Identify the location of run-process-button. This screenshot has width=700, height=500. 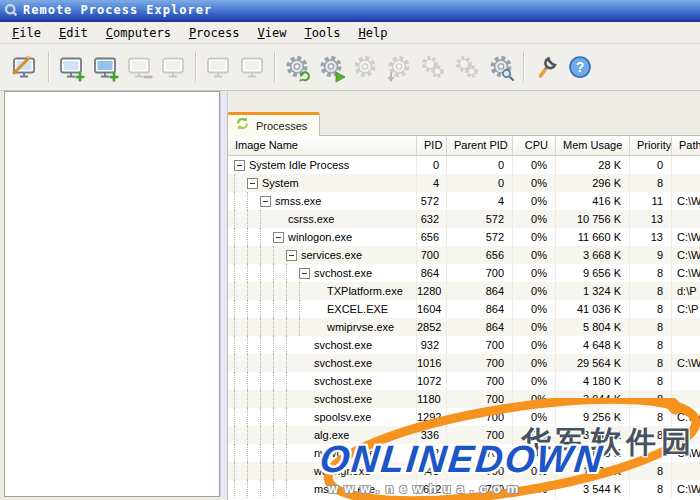
(331, 67).